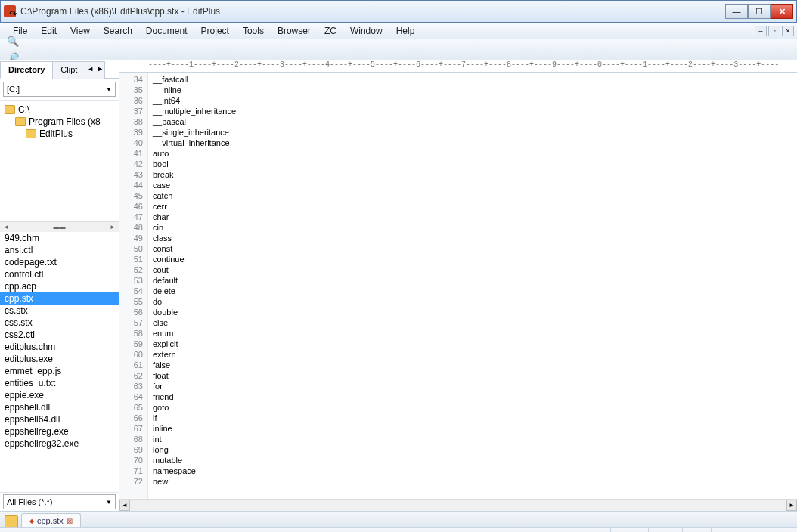 The width and height of the screenshot is (797, 532). I want to click on hscroll-track, so click(458, 505).